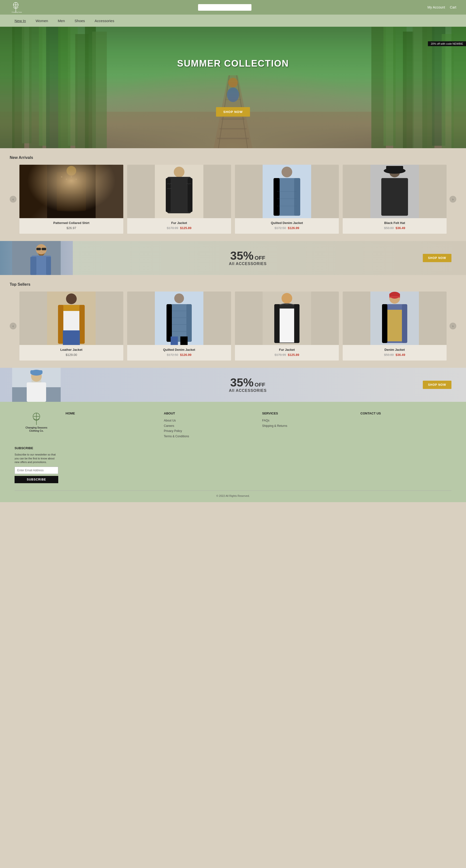  Describe the element at coordinates (233, 158) in the screenshot. I see `new-arrivals-title: New Arrivals` at that location.